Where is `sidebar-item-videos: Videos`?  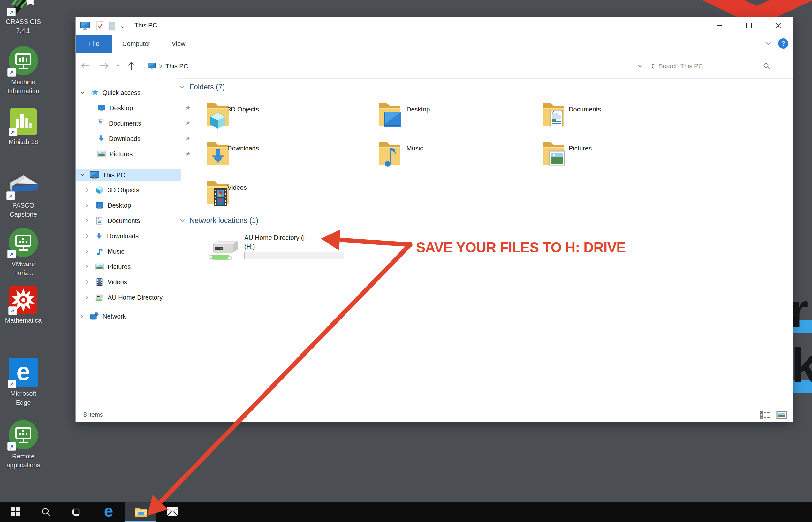 sidebar-item-videos: Videos is located at coordinates (131, 282).